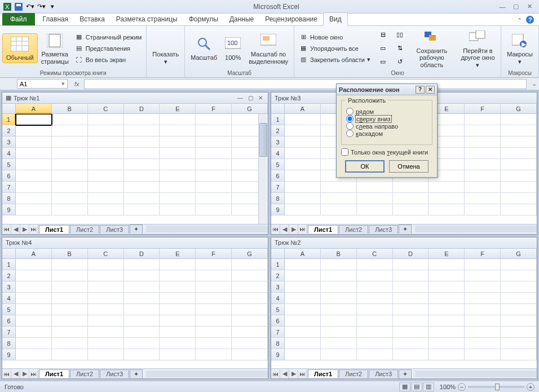  Describe the element at coordinates (432, 48) in the screenshot. I see `save-workspace-button: Сохранить рабочую область` at that location.